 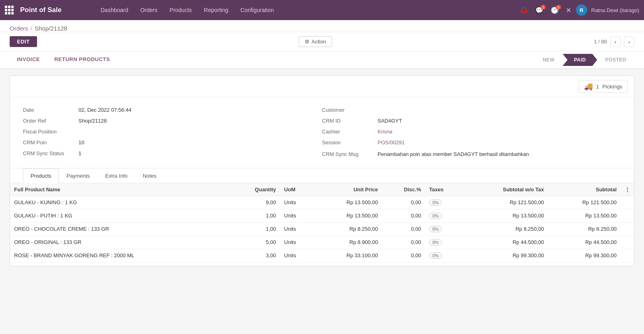 I want to click on field-crm-poin: CRM Poin 10, so click(x=172, y=142).